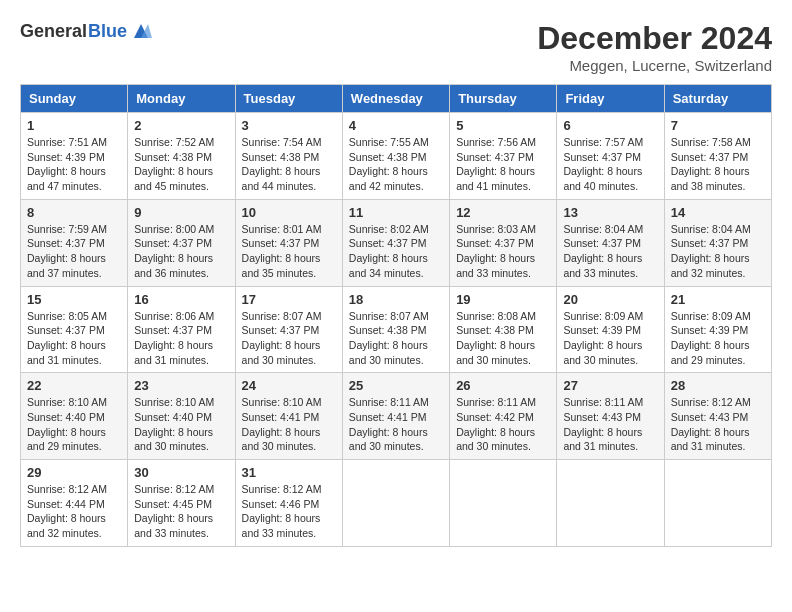 The image size is (792, 612). Describe the element at coordinates (288, 99) in the screenshot. I see `header-tuesday: Tuesday` at that location.